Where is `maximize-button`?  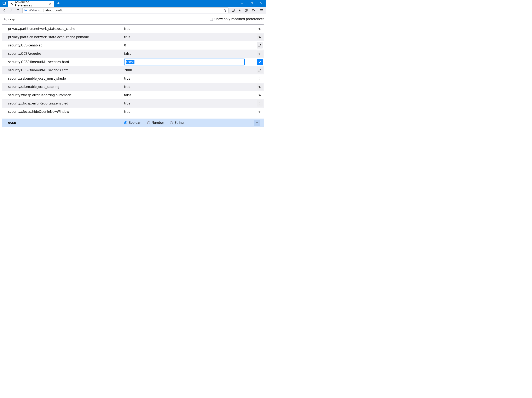 maximize-button is located at coordinates (252, 3).